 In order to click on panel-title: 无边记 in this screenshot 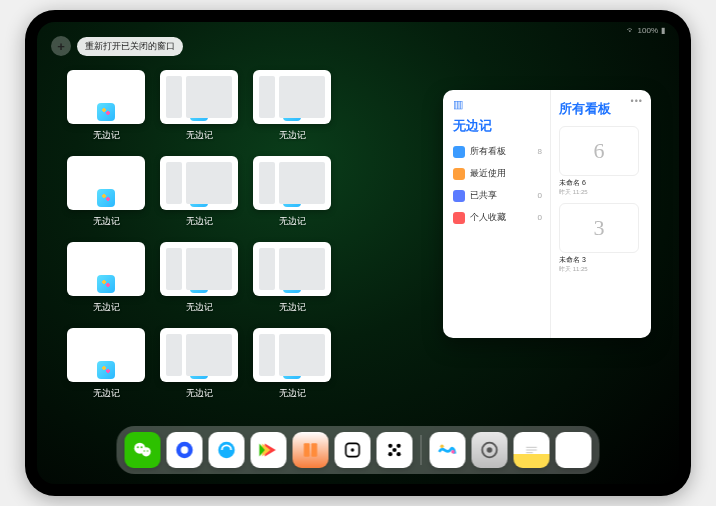, I will do `click(498, 126)`.